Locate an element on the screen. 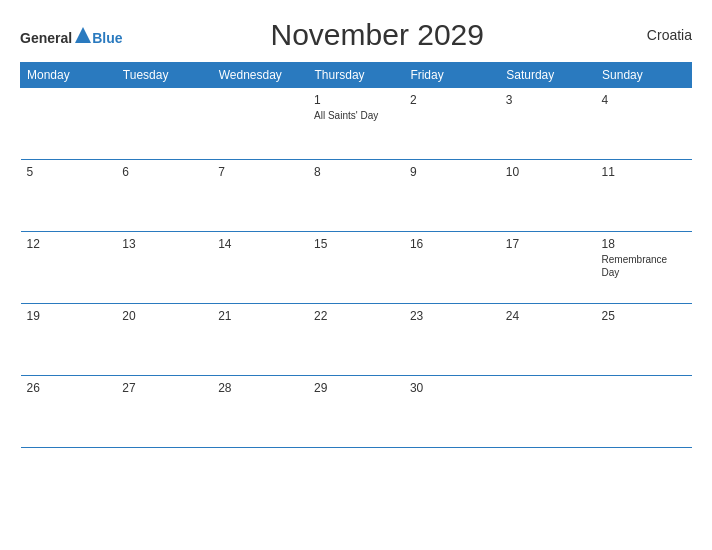  calendar-cell: 18Remembrance Day is located at coordinates (644, 268).